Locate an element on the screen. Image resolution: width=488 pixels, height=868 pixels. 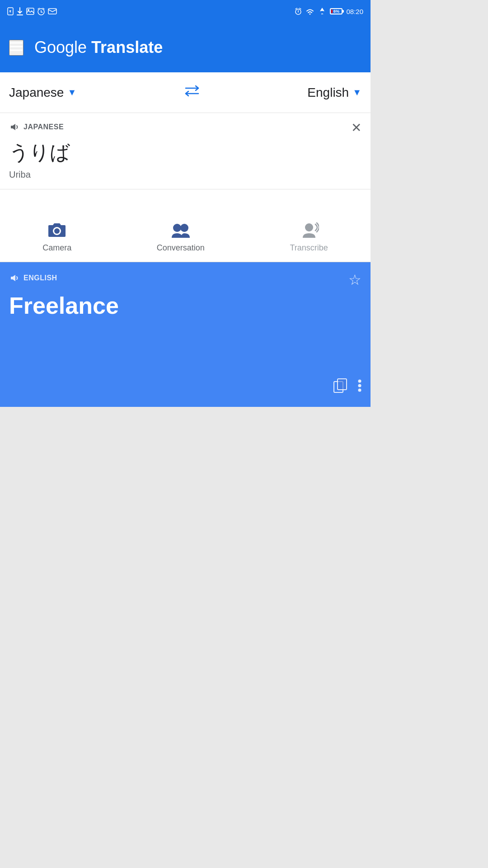
status-bar: 6% 08:20 is located at coordinates (185, 11).